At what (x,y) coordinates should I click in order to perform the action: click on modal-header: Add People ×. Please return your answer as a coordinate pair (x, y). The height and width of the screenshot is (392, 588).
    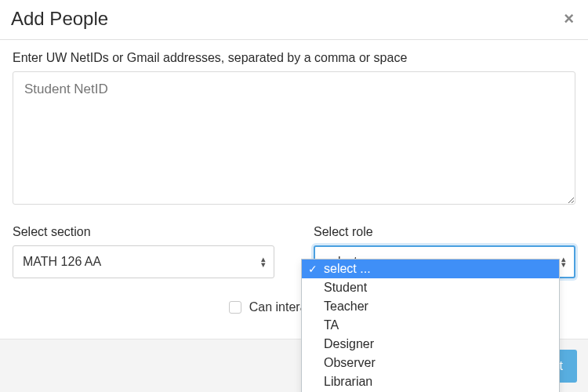
    Looking at the image, I should click on (294, 20).